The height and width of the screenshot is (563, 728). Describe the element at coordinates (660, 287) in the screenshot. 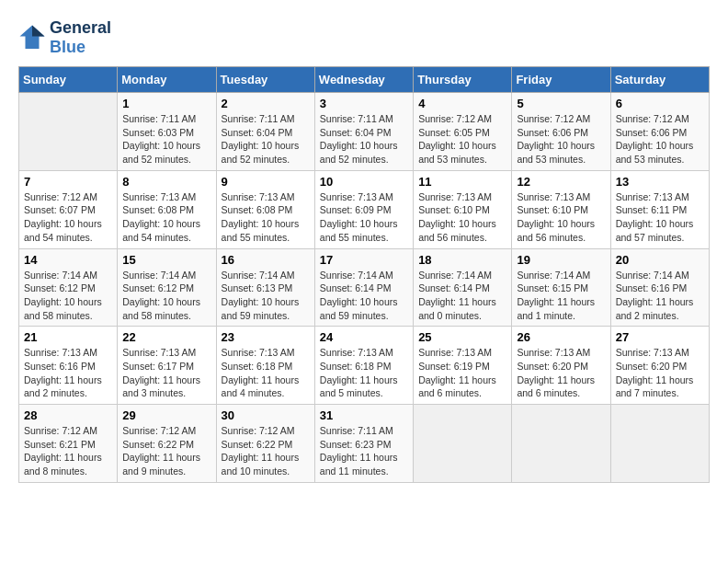

I see `calendar-cell: 20 Sunrise: 7:14 AM Sunset: 6:16 PM Dayl…` at that location.